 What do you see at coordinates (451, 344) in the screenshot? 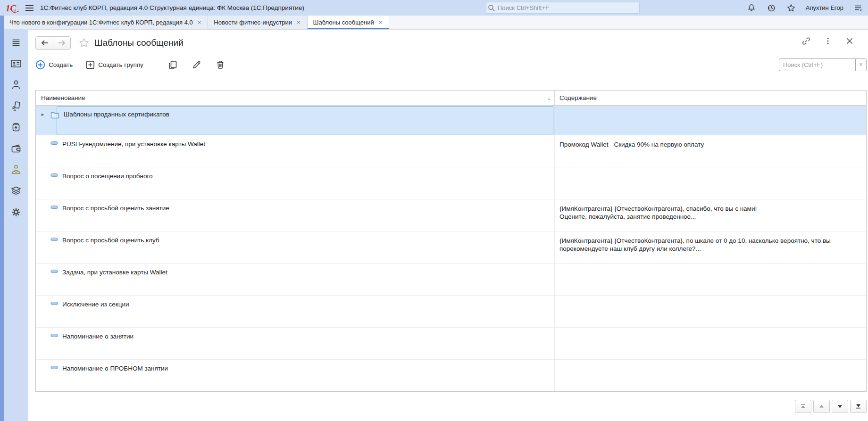
I see `table-row: Напоминание о занятии` at bounding box center [451, 344].